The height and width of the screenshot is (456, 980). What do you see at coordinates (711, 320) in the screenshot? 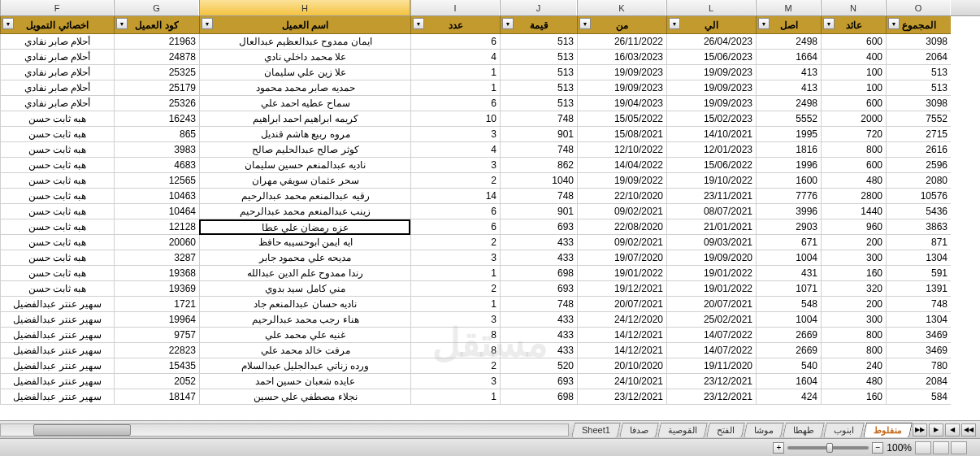
I see `cell-L: 25/02/2021` at bounding box center [711, 320].